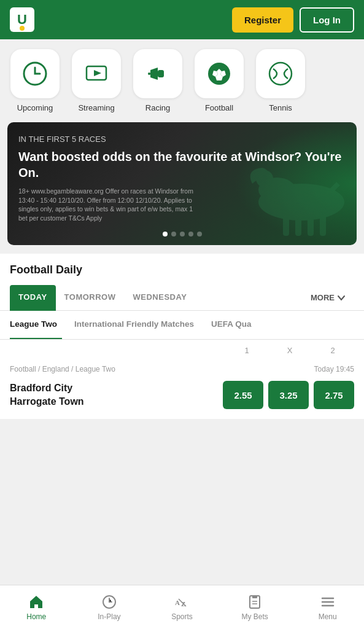 Image resolution: width=364 pixels, height=629 pixels. I want to click on sport-label-racing: Racing, so click(158, 108).